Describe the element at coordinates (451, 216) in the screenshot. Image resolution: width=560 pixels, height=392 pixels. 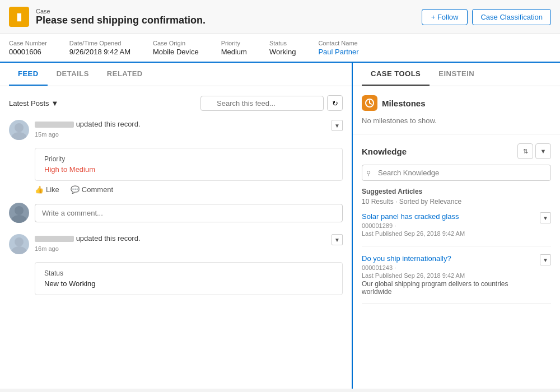
I see `article-title-1: Solar panel has cracked glass` at that location.